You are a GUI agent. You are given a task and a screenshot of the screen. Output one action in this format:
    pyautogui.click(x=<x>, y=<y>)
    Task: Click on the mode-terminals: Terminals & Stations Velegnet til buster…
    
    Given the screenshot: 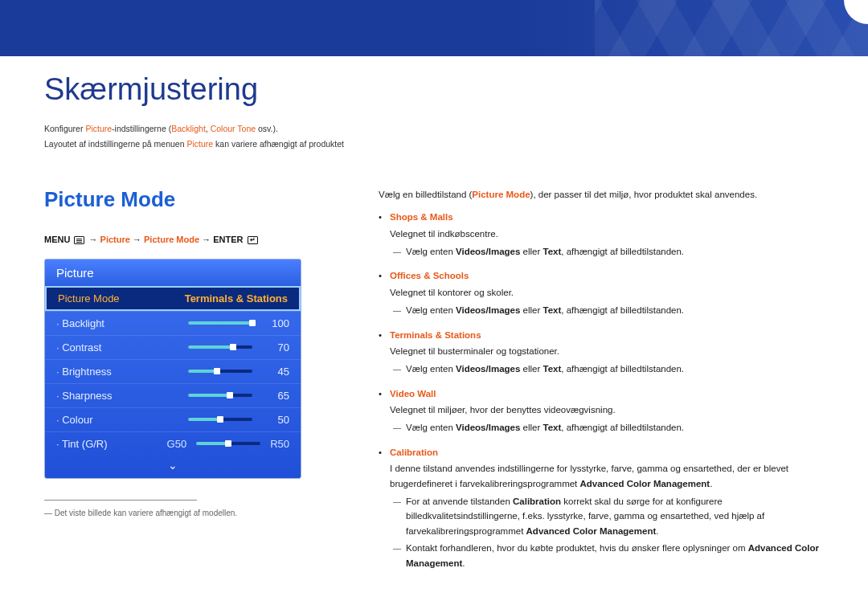 What is the action you would take?
    pyautogui.click(x=607, y=352)
    